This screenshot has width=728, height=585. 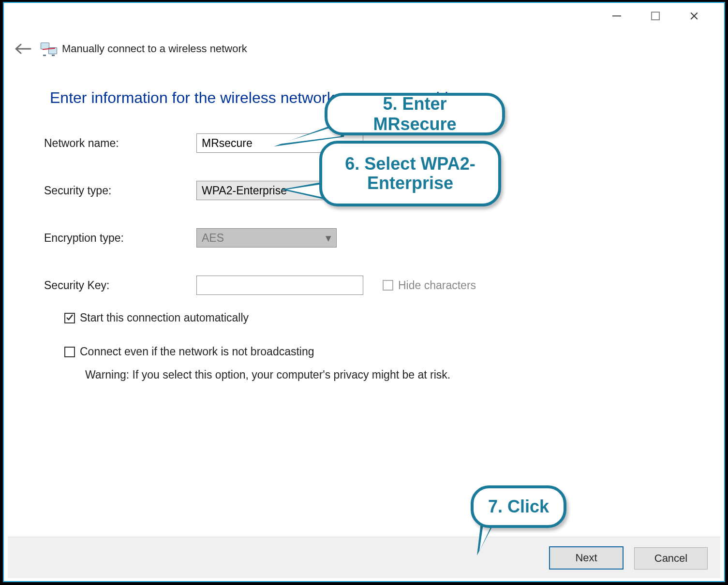 What do you see at coordinates (364, 49) in the screenshot?
I see `wizard-header: Manually connect to a wireless network` at bounding box center [364, 49].